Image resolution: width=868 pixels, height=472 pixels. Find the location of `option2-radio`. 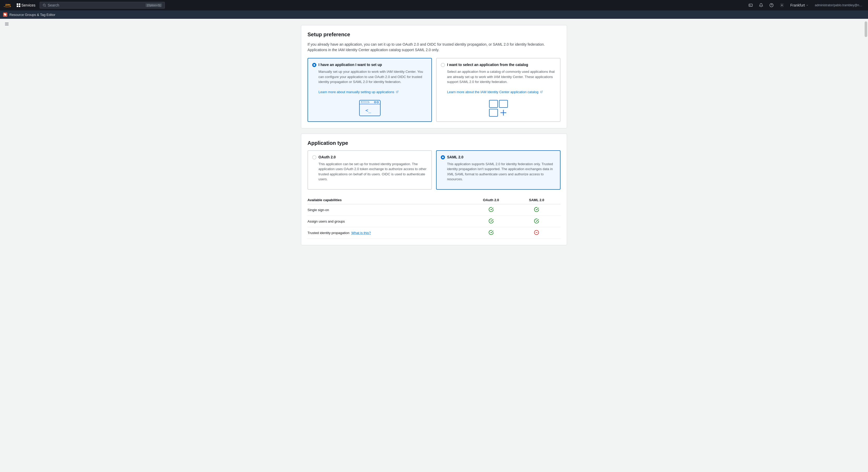

option2-radio is located at coordinates (443, 65).